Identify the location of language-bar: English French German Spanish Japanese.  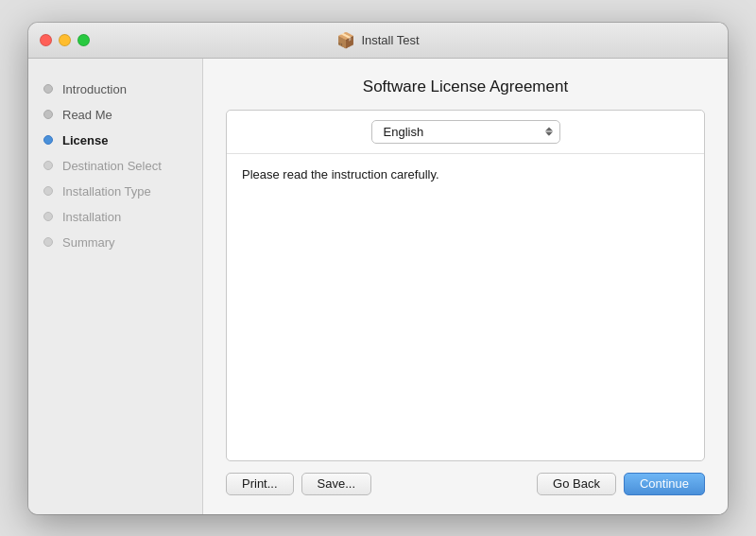
(465, 132).